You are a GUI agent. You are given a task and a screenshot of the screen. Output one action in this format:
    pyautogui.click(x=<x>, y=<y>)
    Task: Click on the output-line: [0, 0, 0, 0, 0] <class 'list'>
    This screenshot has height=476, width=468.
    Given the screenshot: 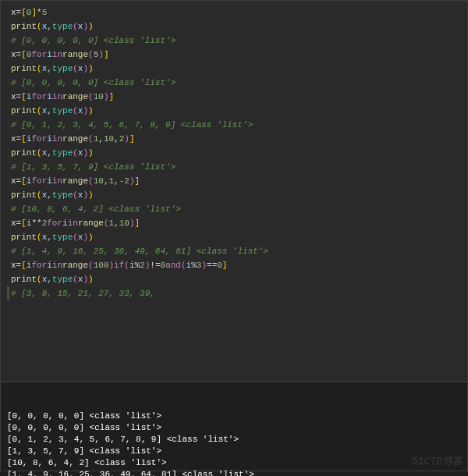 What is the action you would take?
    pyautogui.click(x=234, y=428)
    